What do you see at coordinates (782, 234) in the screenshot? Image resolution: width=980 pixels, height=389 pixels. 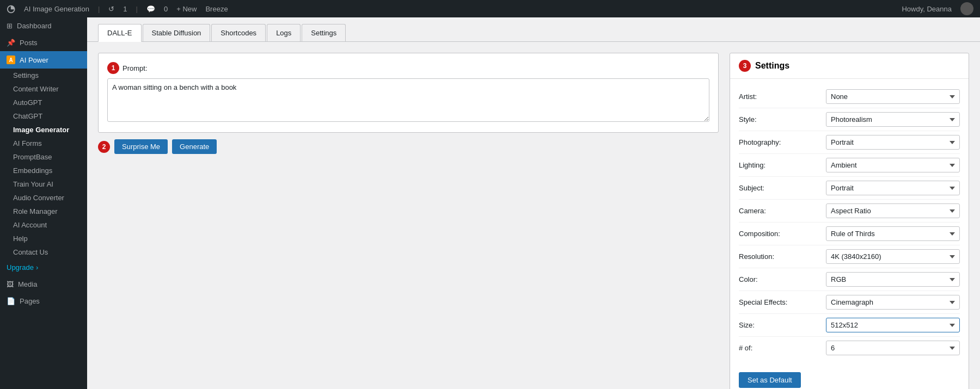 I see `composition-label: Composition:` at bounding box center [782, 234].